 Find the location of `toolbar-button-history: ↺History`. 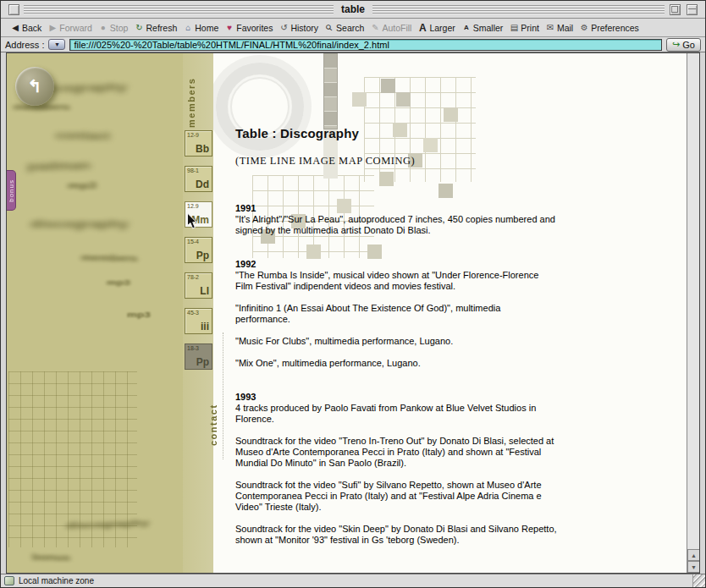

toolbar-button-history: ↺History is located at coordinates (299, 28).